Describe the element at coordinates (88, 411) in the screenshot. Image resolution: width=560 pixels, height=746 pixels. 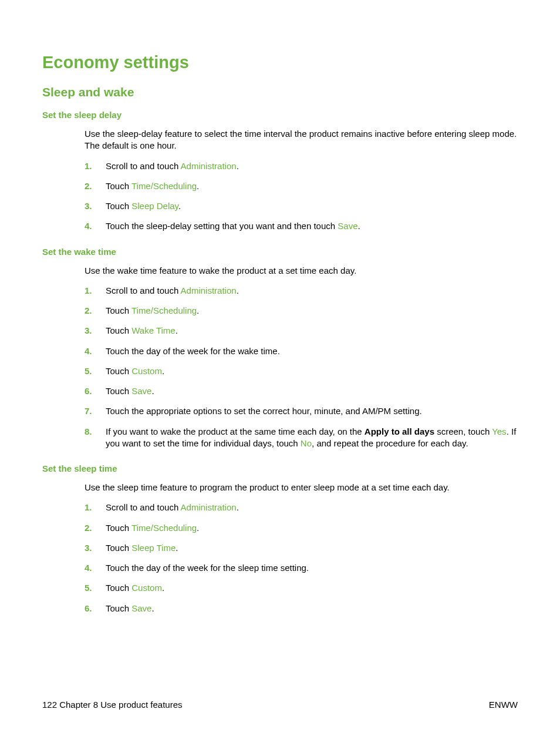
I see `step-number: 7.` at that location.